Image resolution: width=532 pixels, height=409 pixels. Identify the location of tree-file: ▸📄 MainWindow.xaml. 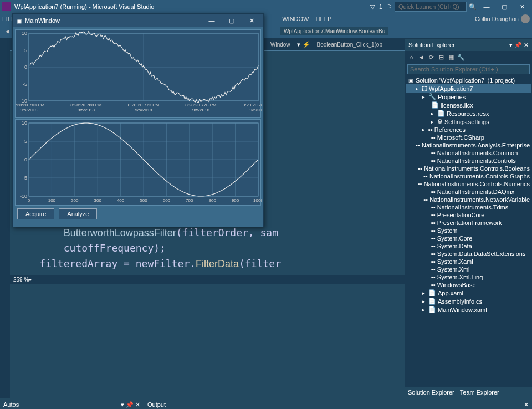
(469, 309).